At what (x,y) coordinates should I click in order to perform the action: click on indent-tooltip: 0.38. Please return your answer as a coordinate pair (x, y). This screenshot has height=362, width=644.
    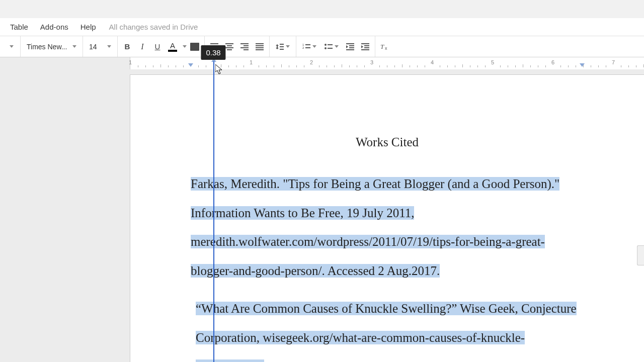
    Looking at the image, I should click on (213, 52).